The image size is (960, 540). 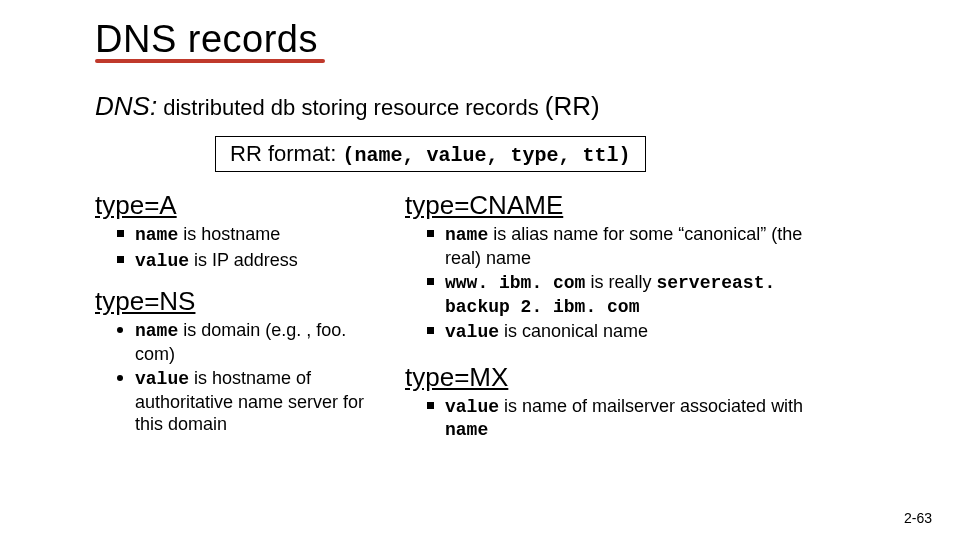 I want to click on list-item: name is hostname, so click(x=246, y=235).